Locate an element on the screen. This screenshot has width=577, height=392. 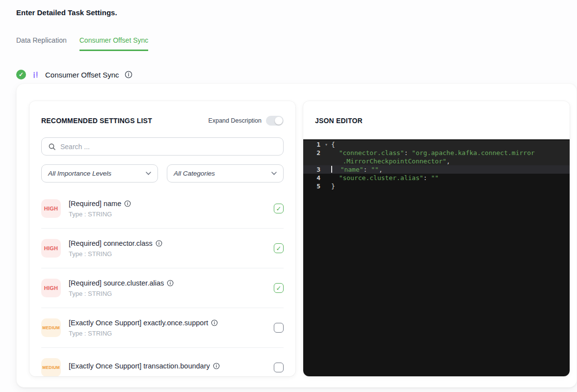
code-line: 5 } is located at coordinates (437, 186).